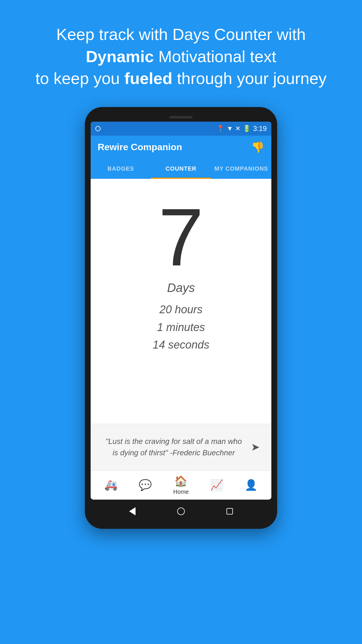  I want to click on back-button, so click(132, 511).